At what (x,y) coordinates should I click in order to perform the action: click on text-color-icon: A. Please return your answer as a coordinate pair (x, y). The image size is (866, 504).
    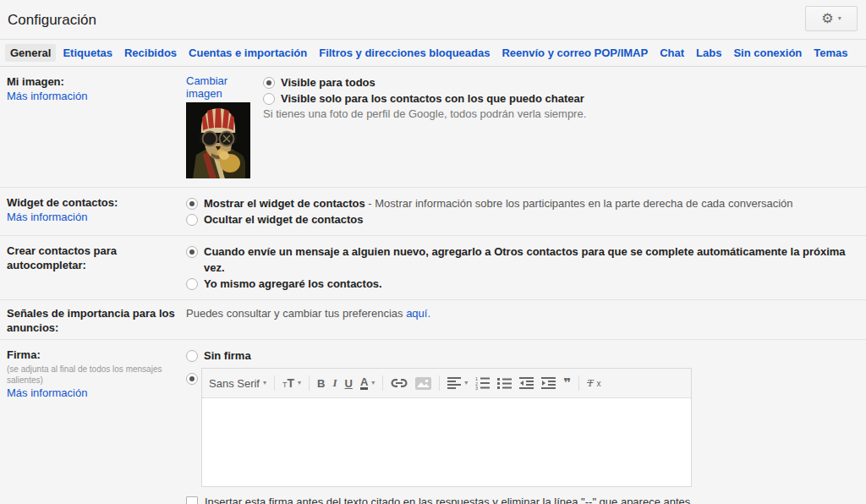
    Looking at the image, I should click on (364, 384).